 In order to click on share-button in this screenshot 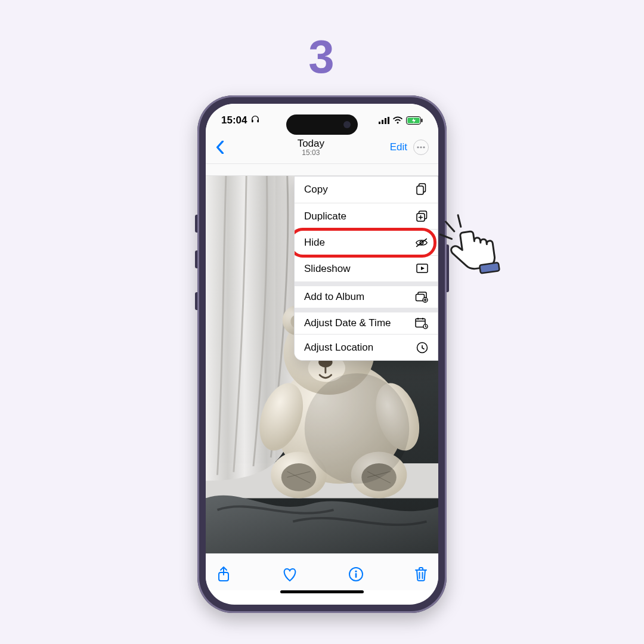, I will do `click(224, 574)`.